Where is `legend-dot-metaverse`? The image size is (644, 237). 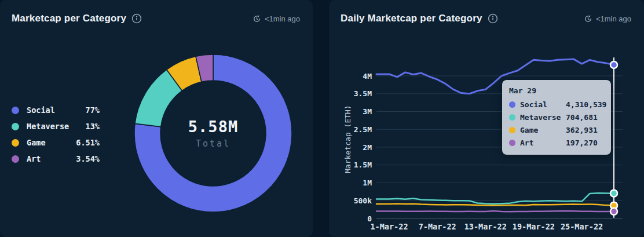
legend-dot-metaverse is located at coordinates (15, 126).